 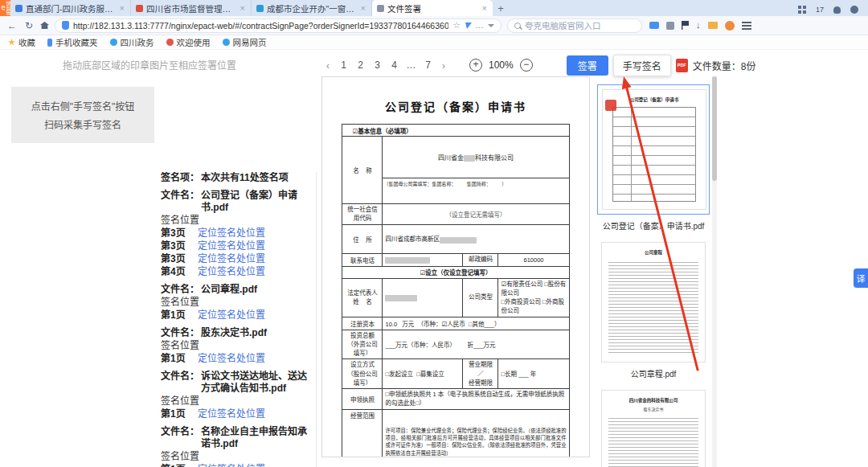 I want to click on page-number-button: 1, so click(x=344, y=65).